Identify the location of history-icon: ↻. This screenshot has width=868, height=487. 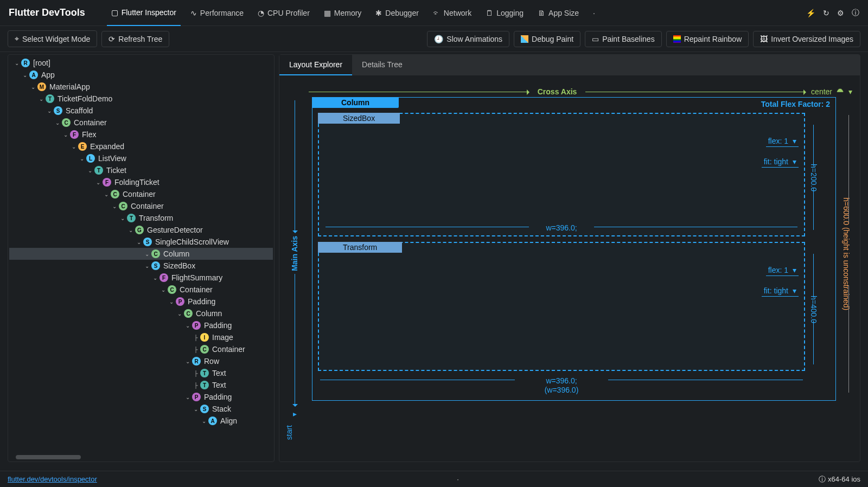
(826, 13).